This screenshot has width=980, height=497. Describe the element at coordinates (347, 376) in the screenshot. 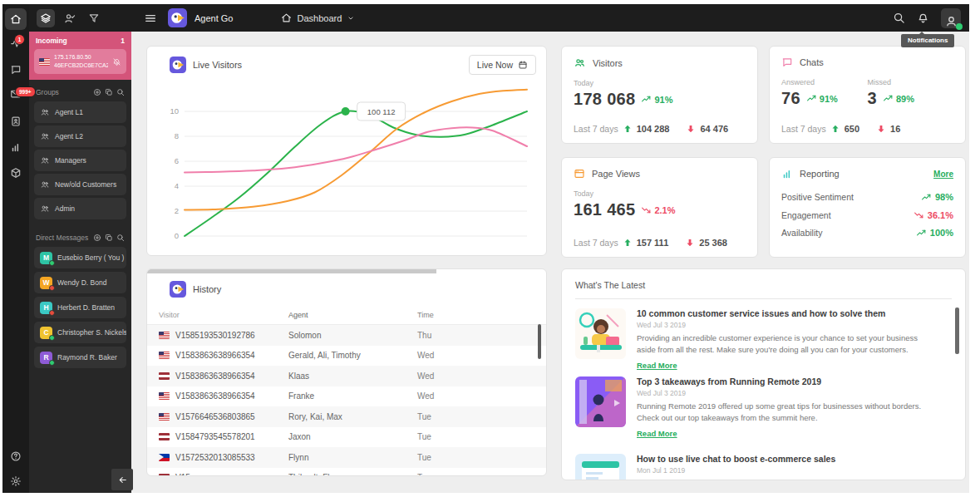

I see `history-row: V1583863638966354 Klaas Wed` at that location.